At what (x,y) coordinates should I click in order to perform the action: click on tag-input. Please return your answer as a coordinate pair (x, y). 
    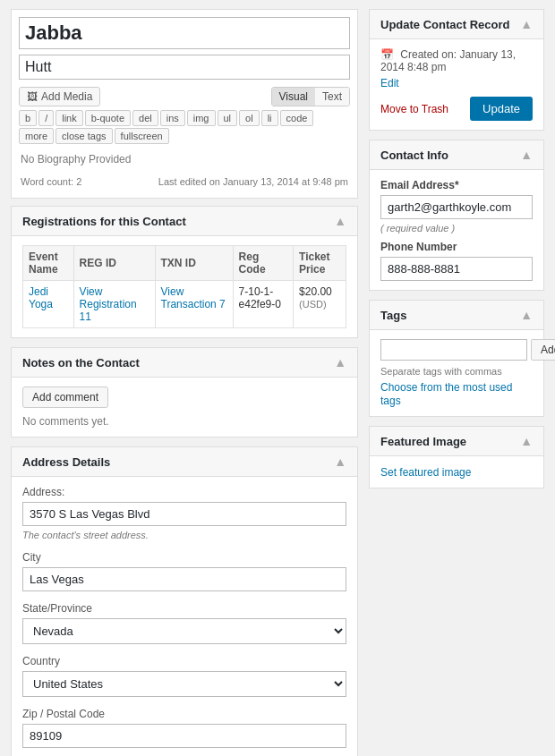
    Looking at the image, I should click on (454, 350).